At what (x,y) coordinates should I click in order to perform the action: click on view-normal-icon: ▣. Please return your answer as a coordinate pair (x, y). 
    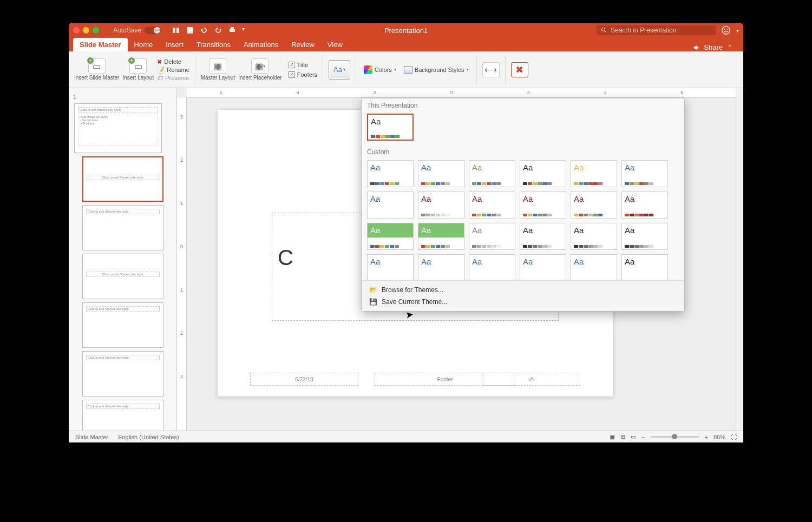
    Looking at the image, I should click on (612, 437).